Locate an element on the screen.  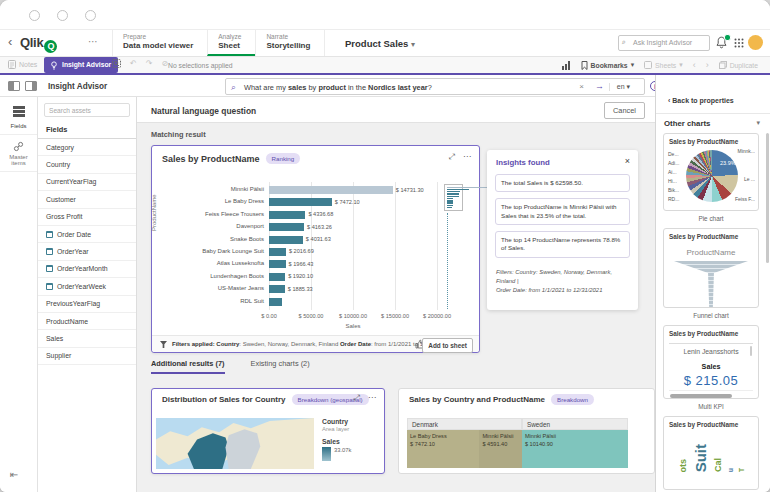
cancel-button: Cancel is located at coordinates (624, 110).